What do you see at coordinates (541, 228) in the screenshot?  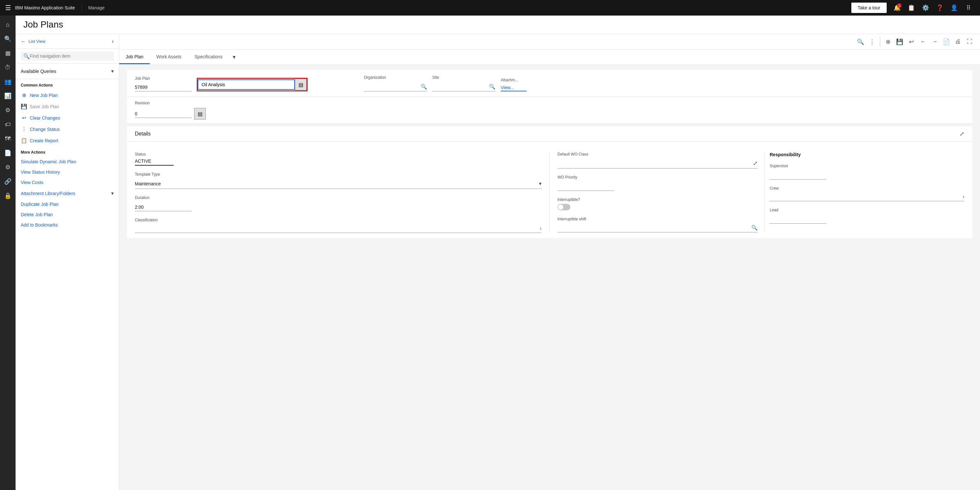 I see `classification-arrow-icon: ›` at bounding box center [541, 228].